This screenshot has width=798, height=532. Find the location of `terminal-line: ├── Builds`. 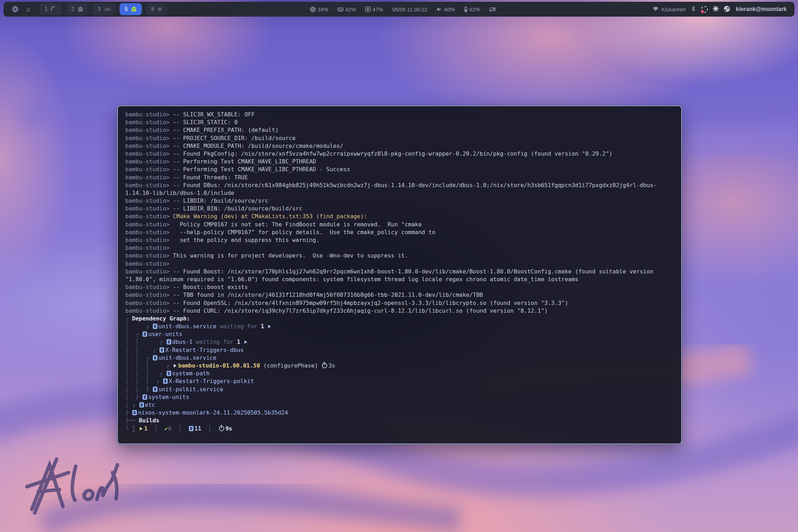

terminal-line: ├── Builds is located at coordinates (403, 421).